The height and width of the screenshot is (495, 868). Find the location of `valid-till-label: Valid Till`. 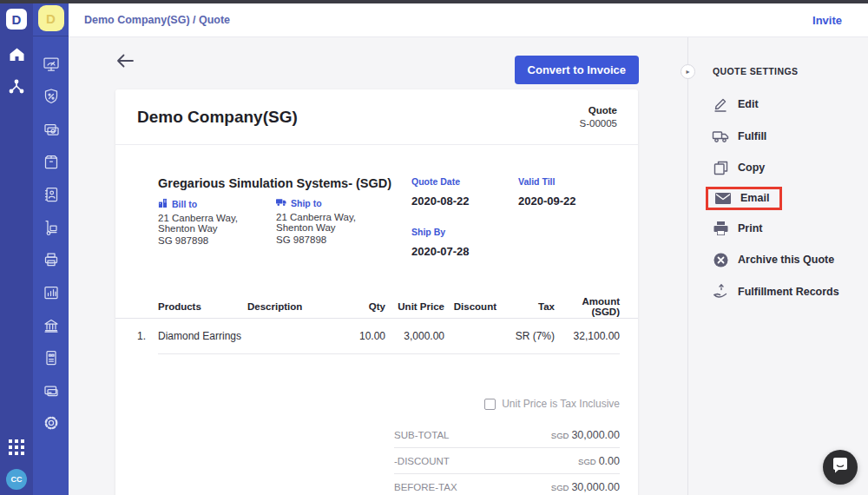

valid-till-label: Valid Till is located at coordinates (569, 182).